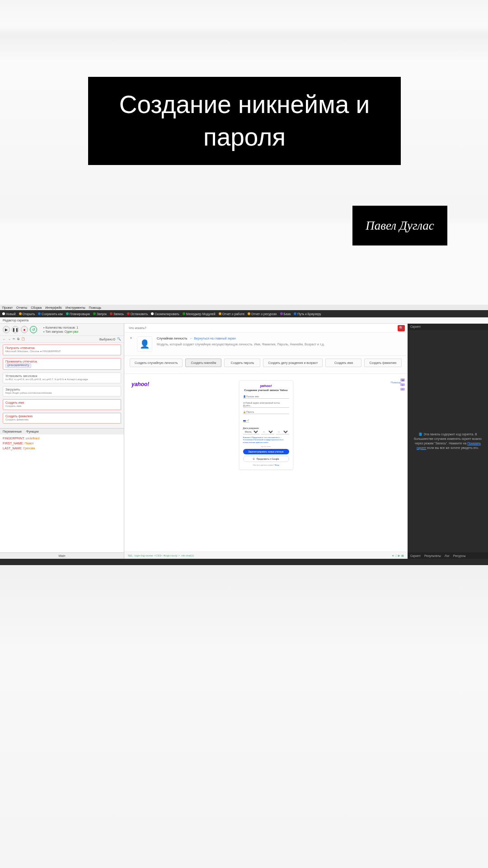 The width and height of the screenshot is (488, 868). Describe the element at coordinates (62, 441) in the screenshot. I see `left-panel: ▶ ❚❚ ● ↺ • Количество потоков: 1 • Тип з…` at that location.